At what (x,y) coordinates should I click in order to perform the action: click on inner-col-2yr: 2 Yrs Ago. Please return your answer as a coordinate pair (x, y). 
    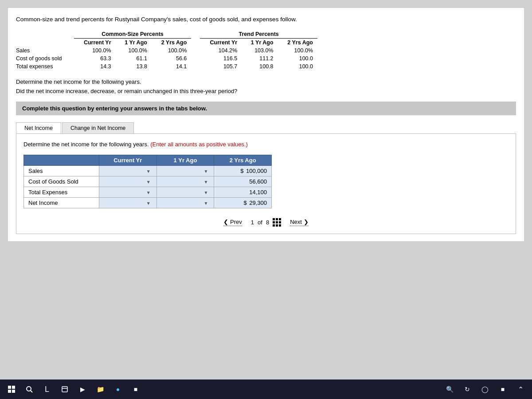
    Looking at the image, I should click on (243, 160).